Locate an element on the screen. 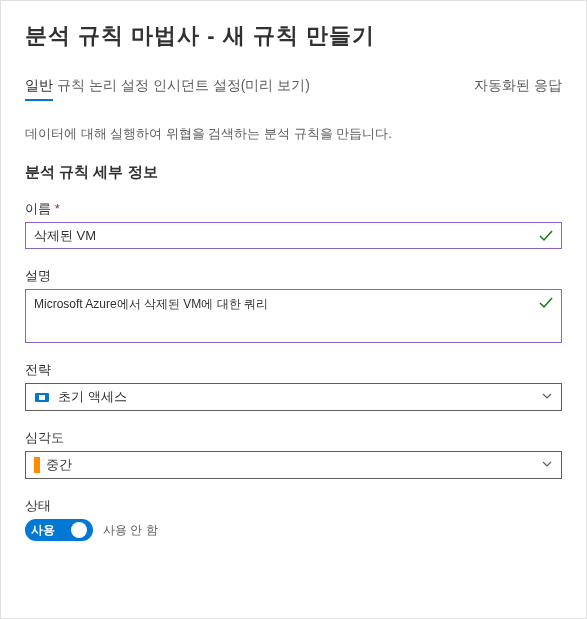  name-field-group: 이름 * is located at coordinates (294, 224).